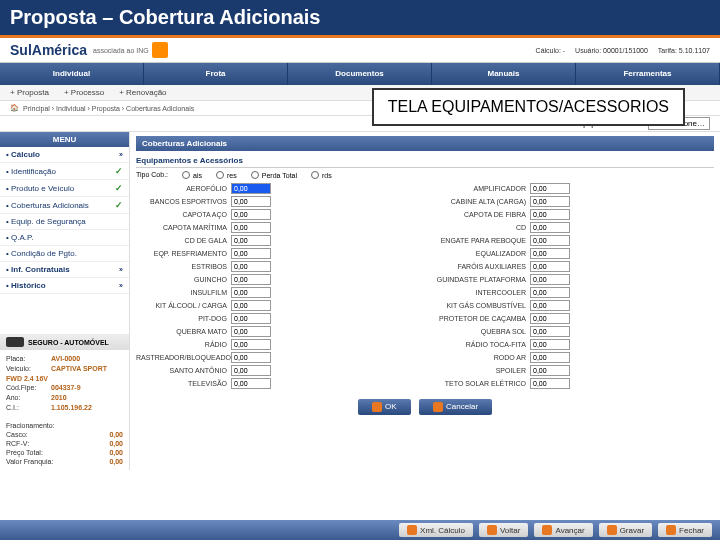  I want to click on menu-item: • Equip. de Segurança, so click(64, 222).